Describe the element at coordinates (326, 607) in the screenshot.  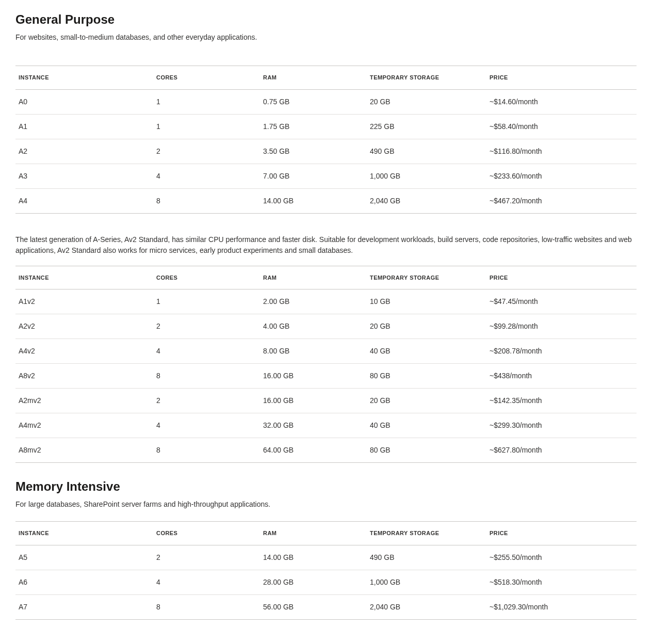
I see `table-row: A7856.00 GB2,040 GB~$1,029.30/month` at that location.